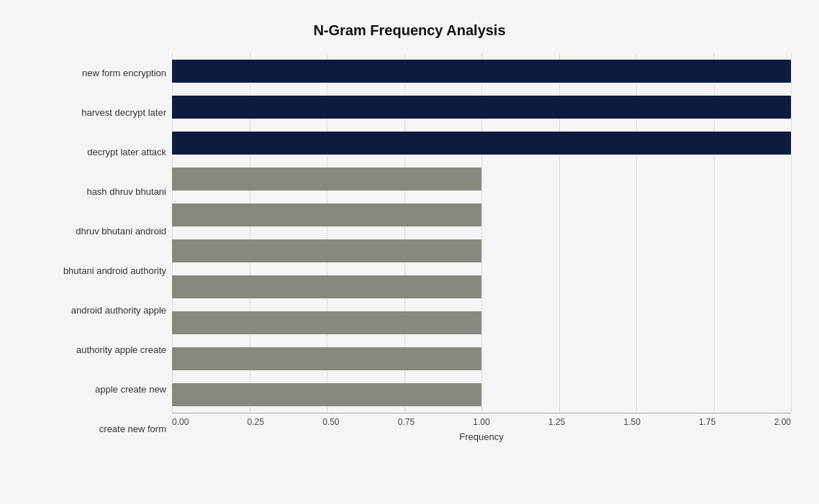  Describe the element at coordinates (481, 431) in the screenshot. I see `x-axis: 0.000.250.500.751.001.251.501.752.00 Fre…` at that location.